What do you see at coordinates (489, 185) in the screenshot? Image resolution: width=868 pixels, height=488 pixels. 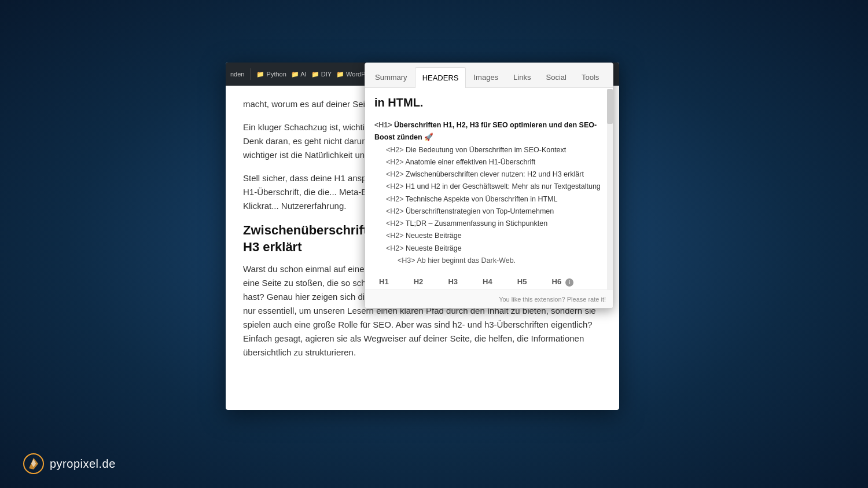 I see `seo-extension-panel: Summary HEADERS Images Links Social Tool…` at bounding box center [489, 185].